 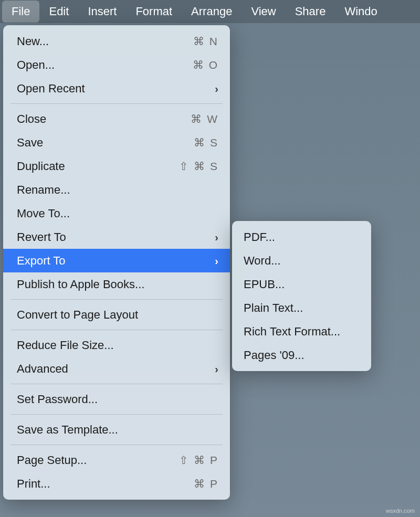 I want to click on export-to-submenu: PDF... Word... EPUB... Plain Text... Ric…, so click(x=301, y=296).